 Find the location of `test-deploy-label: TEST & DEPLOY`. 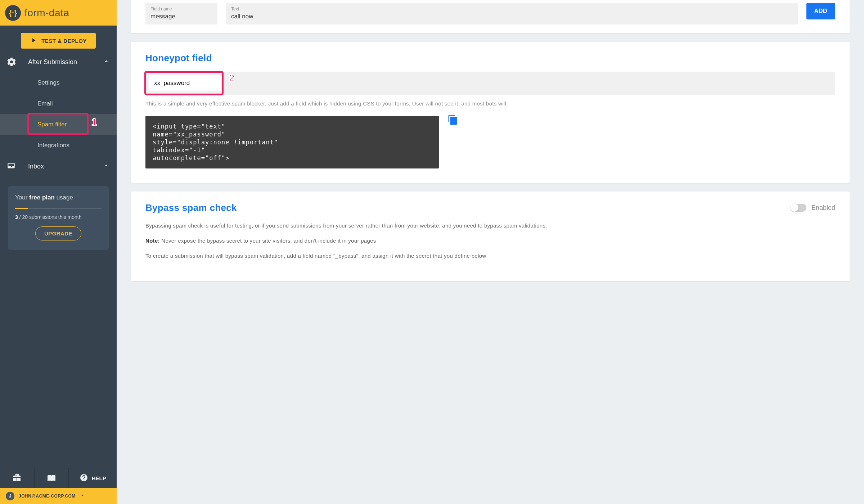

test-deploy-label: TEST & DEPLOY is located at coordinates (64, 41).